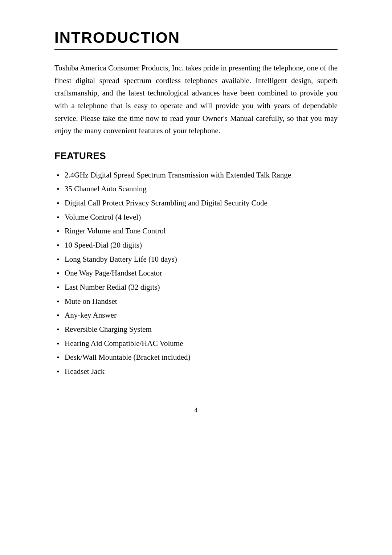  What do you see at coordinates (196, 50) in the screenshot?
I see `title-divider` at bounding box center [196, 50].